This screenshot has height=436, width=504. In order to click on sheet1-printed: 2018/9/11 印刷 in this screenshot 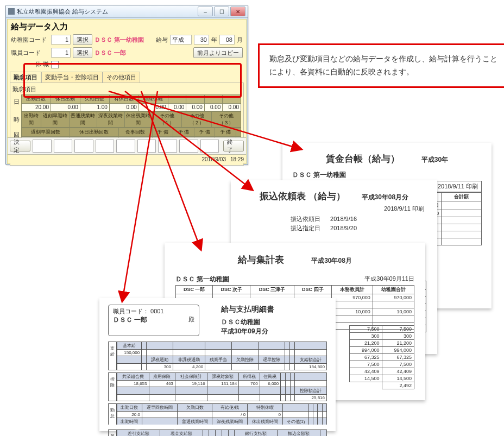, I will do `click(458, 187)`.